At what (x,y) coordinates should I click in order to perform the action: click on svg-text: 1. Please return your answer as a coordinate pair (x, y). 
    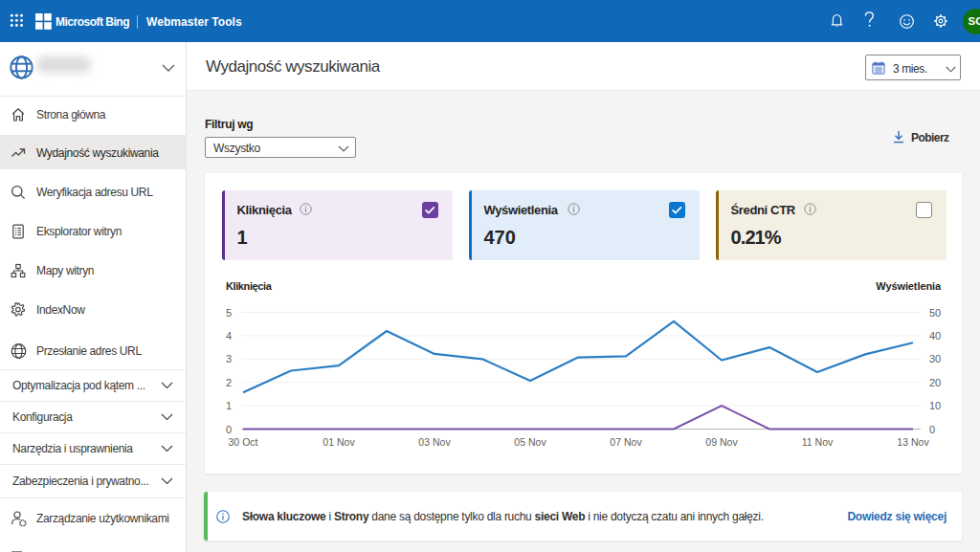
    Looking at the image, I should click on (229, 406).